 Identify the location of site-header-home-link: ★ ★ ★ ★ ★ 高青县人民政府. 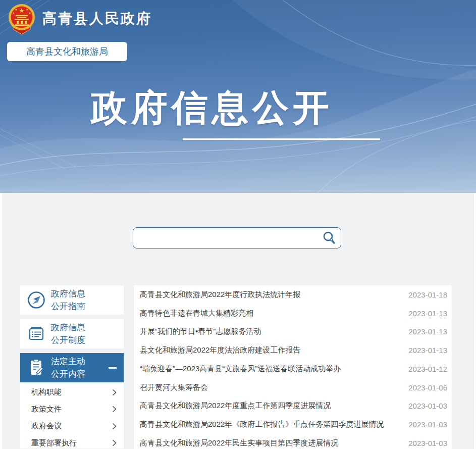
(80, 19).